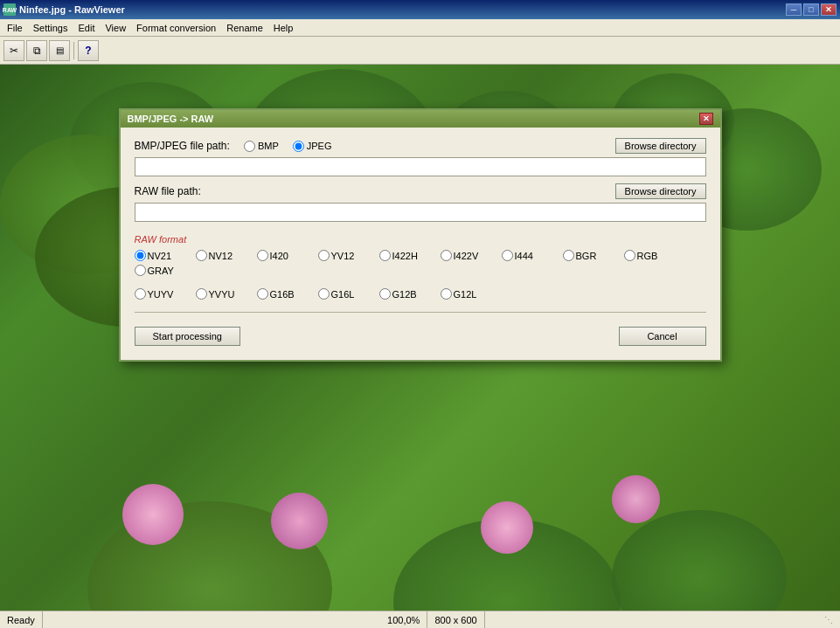  What do you see at coordinates (420, 265) in the screenshot?
I see `format-grid-row1: NV21 NV12 I420 YV12` at bounding box center [420, 265].